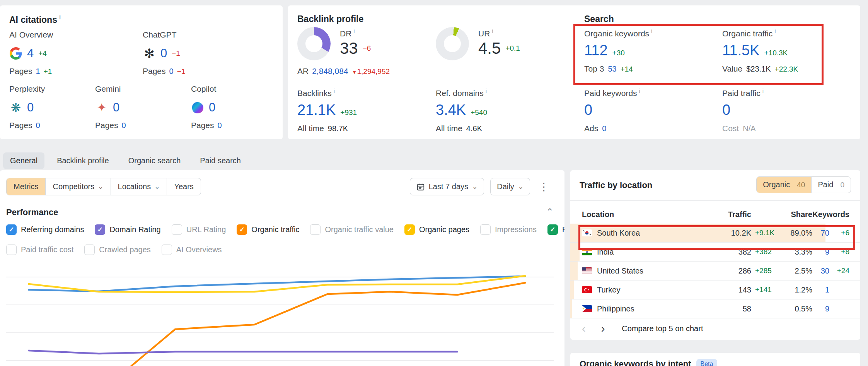  Describe the element at coordinates (662, 329) in the screenshot. I see `compare-top5-link: Compare top 5 on chart` at that location.